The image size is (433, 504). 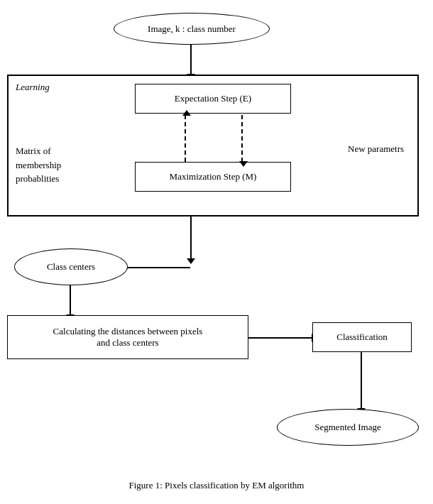 I want to click on input-label: Image, k : class number, so click(x=192, y=29).